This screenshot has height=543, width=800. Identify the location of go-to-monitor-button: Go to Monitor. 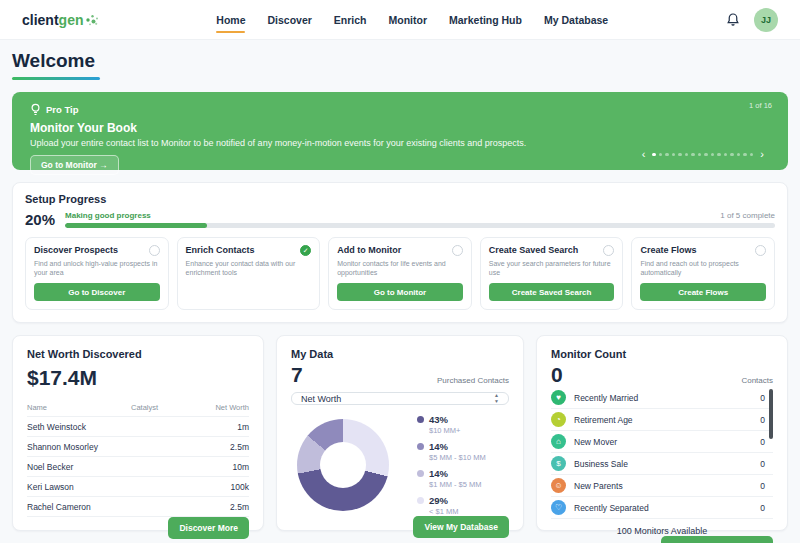
(400, 292).